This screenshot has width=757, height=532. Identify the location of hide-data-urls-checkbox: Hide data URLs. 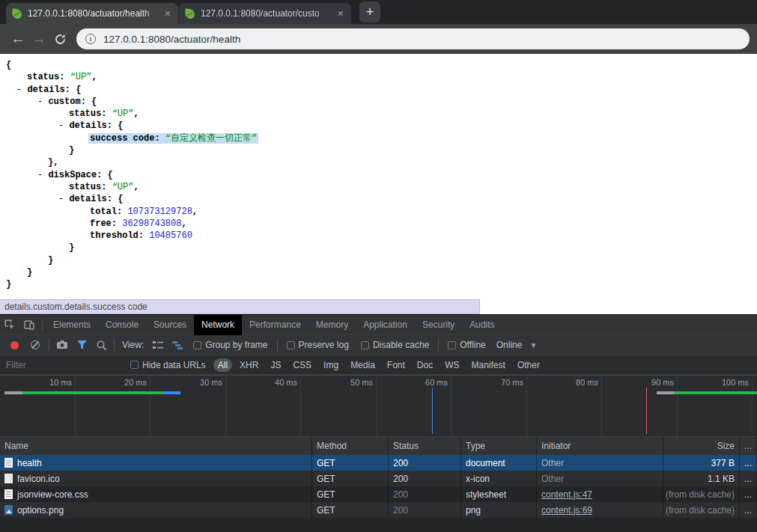
(168, 365).